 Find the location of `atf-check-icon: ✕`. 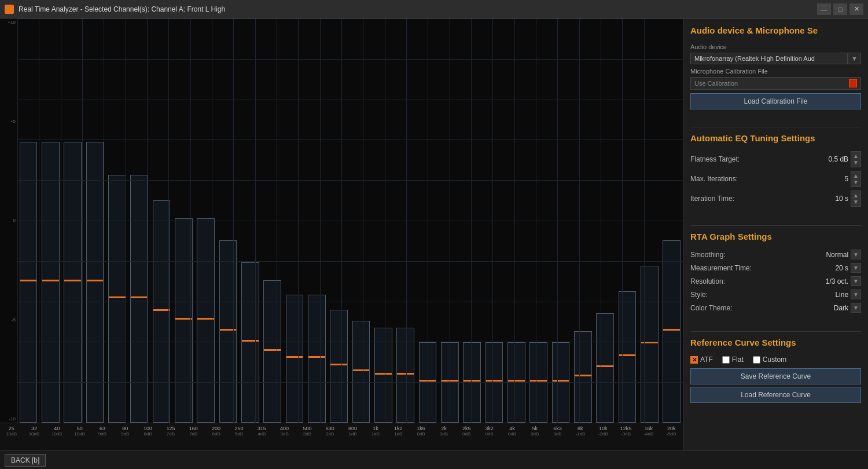

atf-check-icon: ✕ is located at coordinates (694, 360).